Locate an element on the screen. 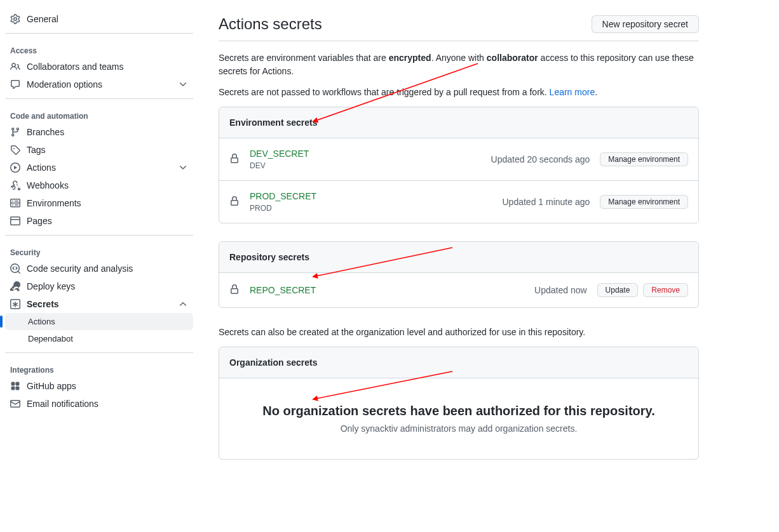 This screenshot has width=779, height=532. repository-secrets-box: Repository secrets REPO_SECRET Updated n… is located at coordinates (459, 274).